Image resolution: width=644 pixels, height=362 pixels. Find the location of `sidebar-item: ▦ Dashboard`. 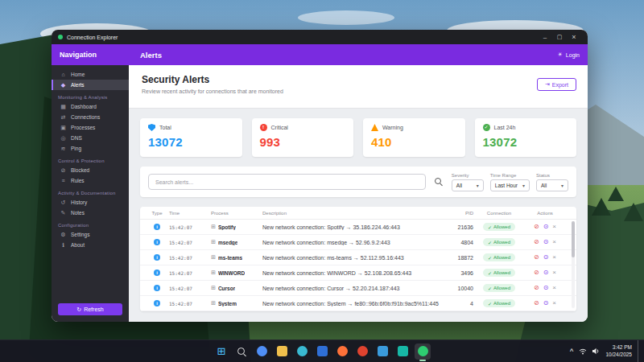

sidebar-item: ▦ Dashboard is located at coordinates (90, 106).